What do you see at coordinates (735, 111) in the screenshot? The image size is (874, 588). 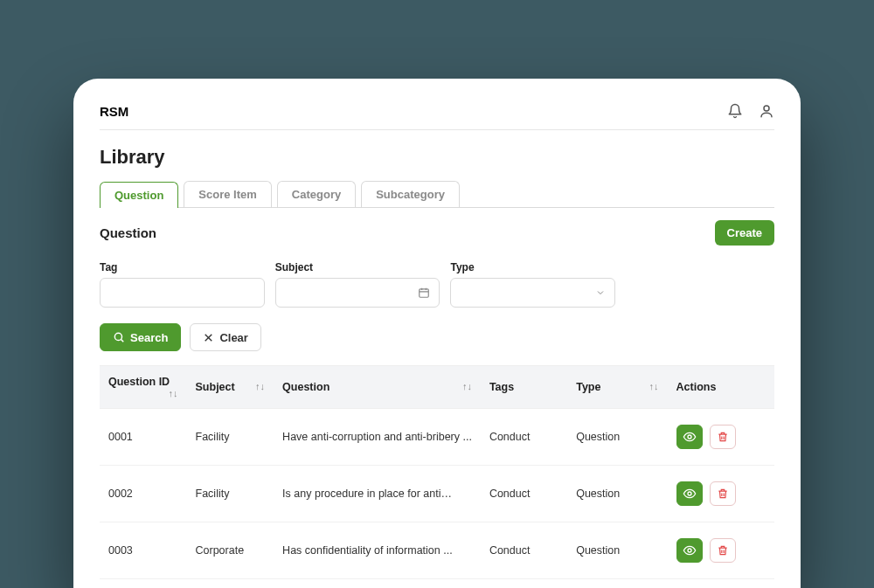 I see `bell-icon` at bounding box center [735, 111].